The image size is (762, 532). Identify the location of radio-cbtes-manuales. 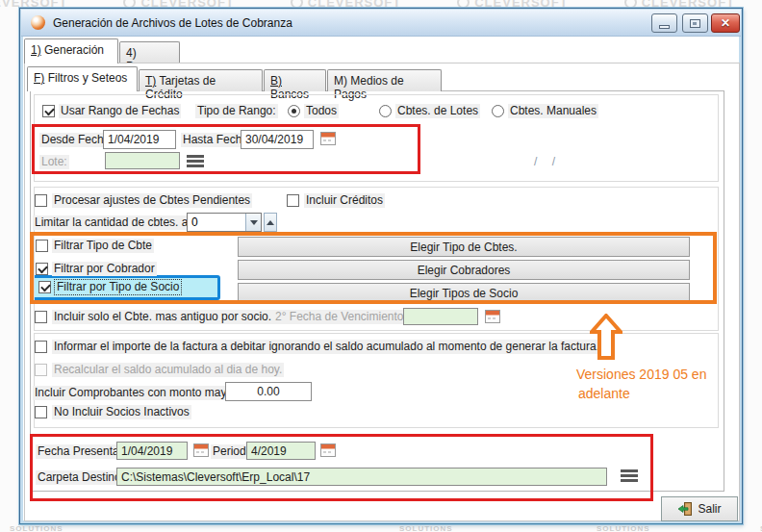
(498, 112).